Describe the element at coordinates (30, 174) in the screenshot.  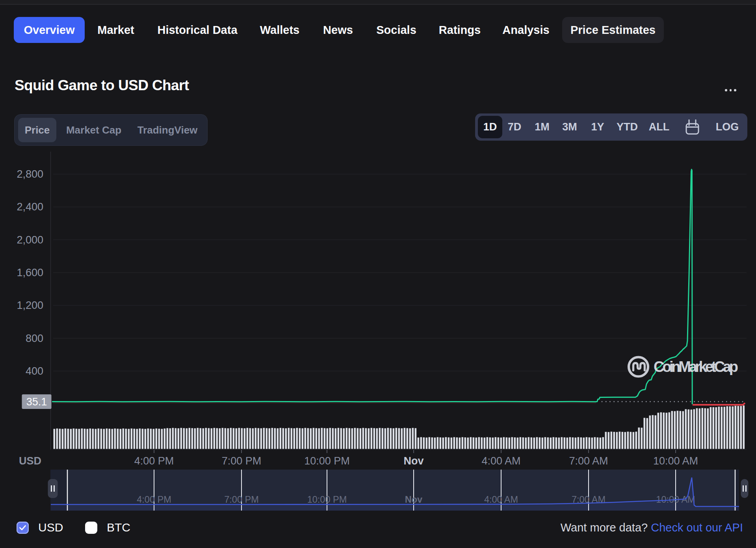
I see `svg-text: 2,800` at that location.